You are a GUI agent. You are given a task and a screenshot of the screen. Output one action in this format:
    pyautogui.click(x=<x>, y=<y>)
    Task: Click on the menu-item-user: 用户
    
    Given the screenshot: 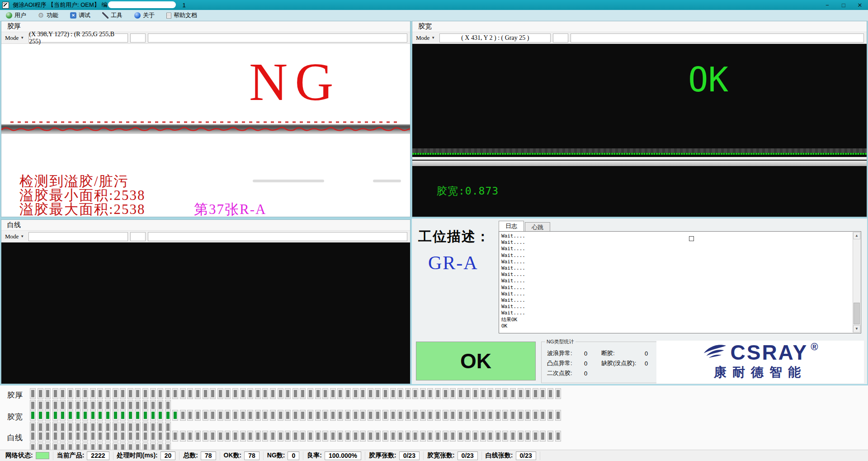 What is the action you would take?
    pyautogui.click(x=16, y=15)
    